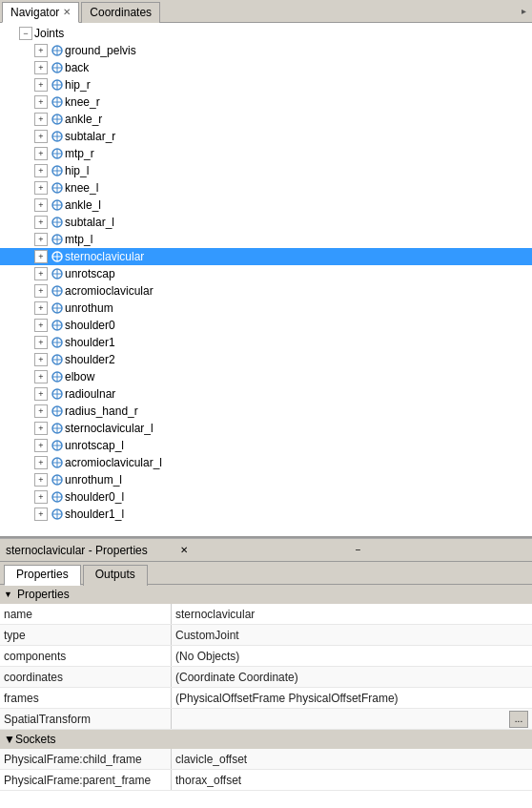 The width and height of the screenshot is (532, 808). I want to click on node-label: unrothum_l, so click(93, 480).